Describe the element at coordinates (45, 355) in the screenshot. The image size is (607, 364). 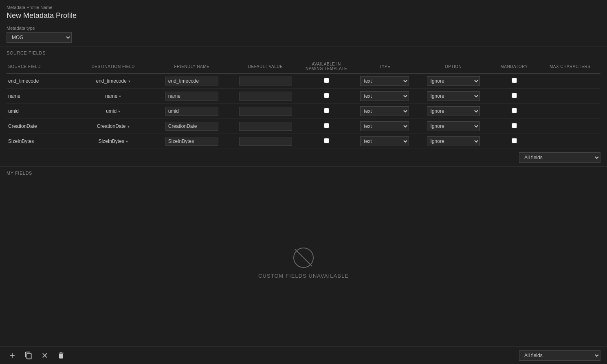
I see `x-icon` at that location.